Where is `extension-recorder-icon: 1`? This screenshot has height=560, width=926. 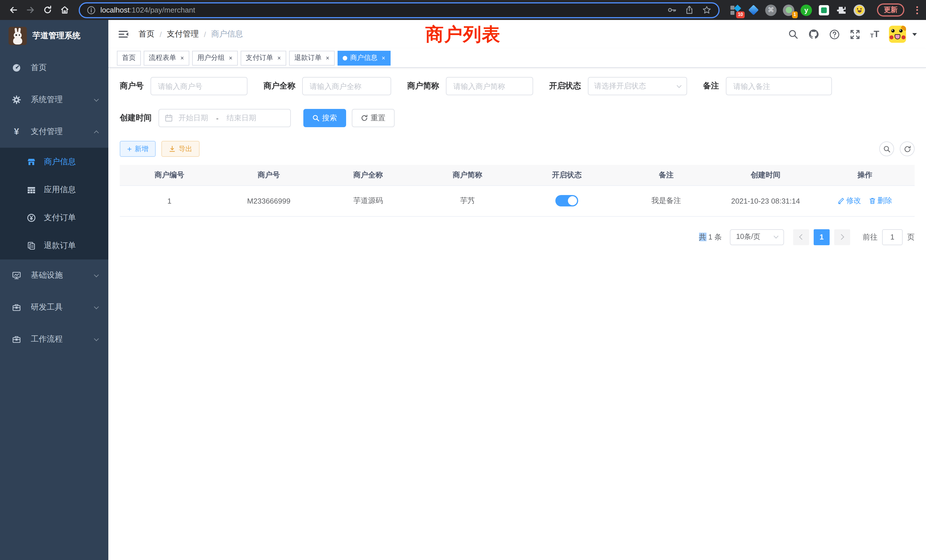 extension-recorder-icon: 1 is located at coordinates (788, 10).